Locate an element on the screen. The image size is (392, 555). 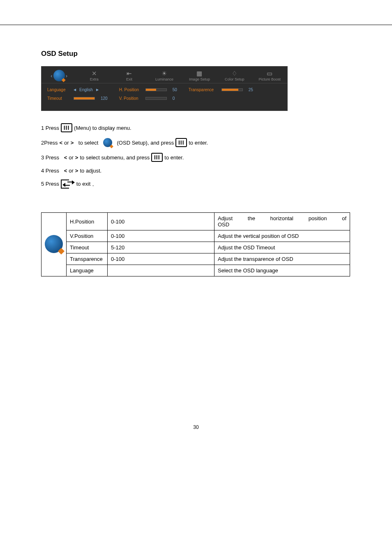
triangle-right-icon: ▶ is located at coordinates (97, 90).